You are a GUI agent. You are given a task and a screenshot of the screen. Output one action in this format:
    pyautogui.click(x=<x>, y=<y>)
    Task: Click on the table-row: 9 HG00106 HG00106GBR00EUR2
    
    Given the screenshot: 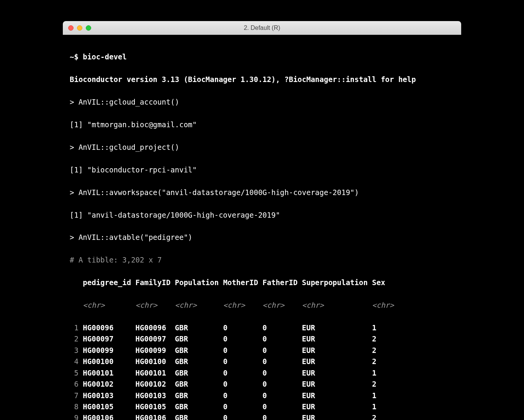 What is the action you would take?
    pyautogui.click(x=262, y=416)
    